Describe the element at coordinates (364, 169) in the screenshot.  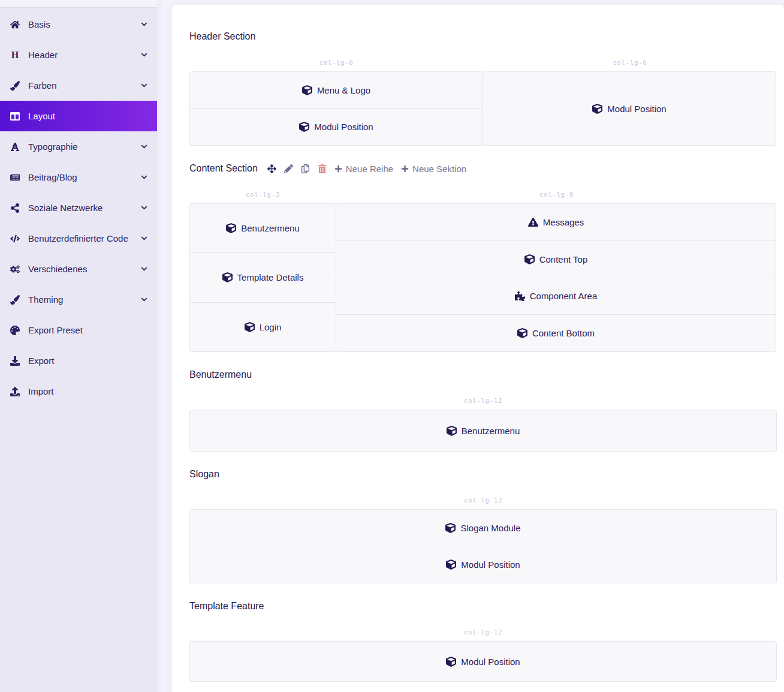
I see `new-row-button: Neue Reihe` at that location.